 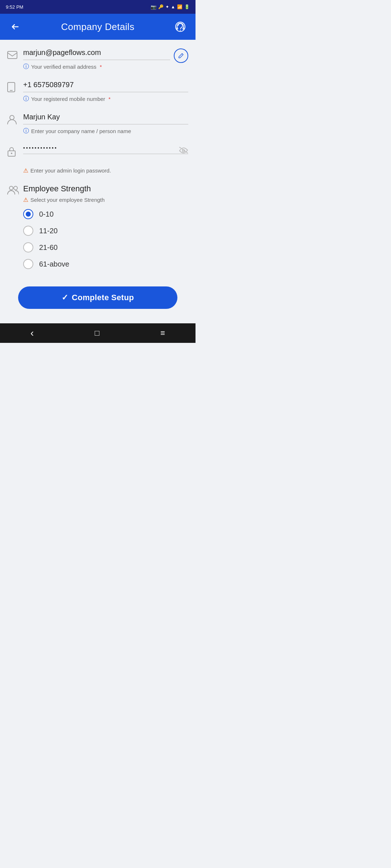 I want to click on phone-hint: ⓘ Your registered mobile number *, so click(x=106, y=99).